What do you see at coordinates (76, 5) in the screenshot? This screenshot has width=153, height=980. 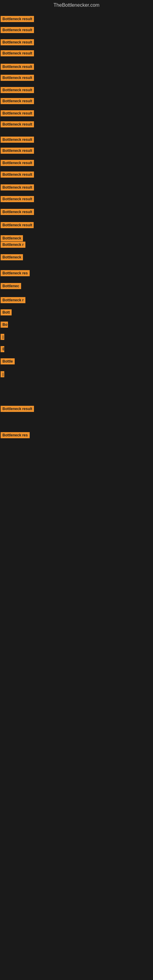 I see `site-header: TheBottlenecker.com` at bounding box center [76, 5].